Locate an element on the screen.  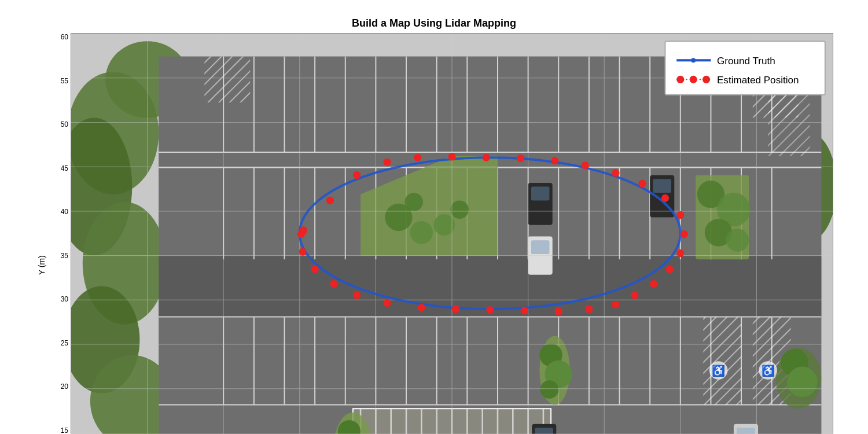
y-tick: 30 is located at coordinates (65, 299).